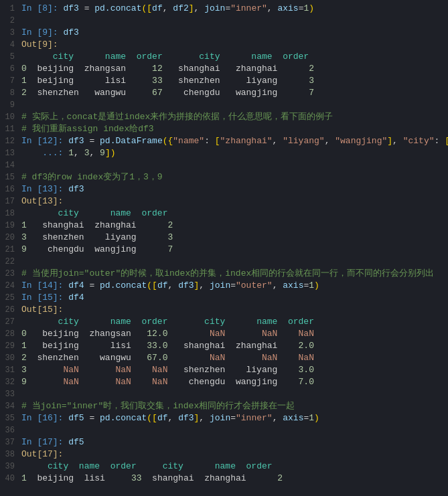 Image resolution: width=448 pixels, height=496 pixels. I want to click on line-number: 34, so click(12, 406).